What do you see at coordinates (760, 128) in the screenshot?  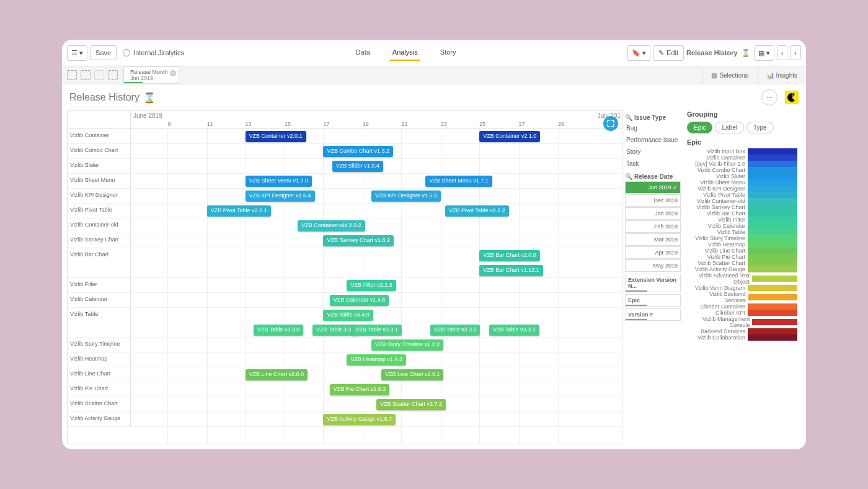 I see `grouping-pill: Type` at bounding box center [760, 128].